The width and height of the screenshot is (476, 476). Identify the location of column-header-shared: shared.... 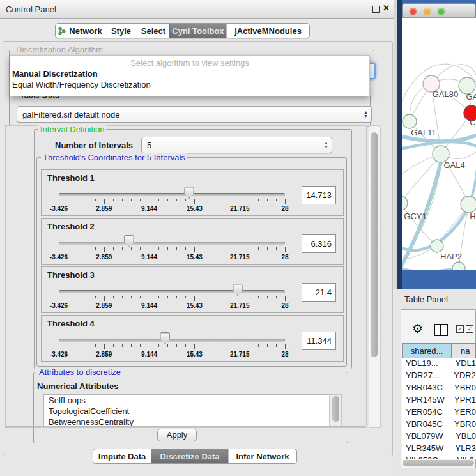
(427, 351).